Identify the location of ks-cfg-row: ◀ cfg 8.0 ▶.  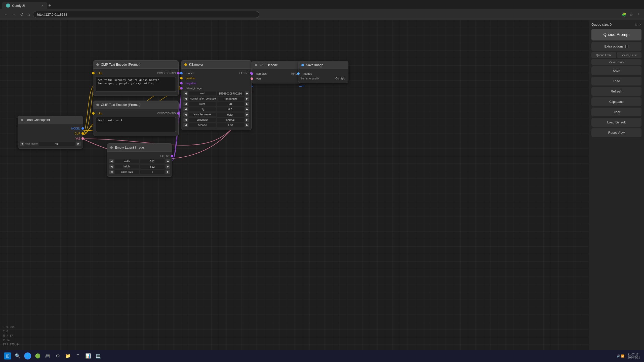
(216, 109).